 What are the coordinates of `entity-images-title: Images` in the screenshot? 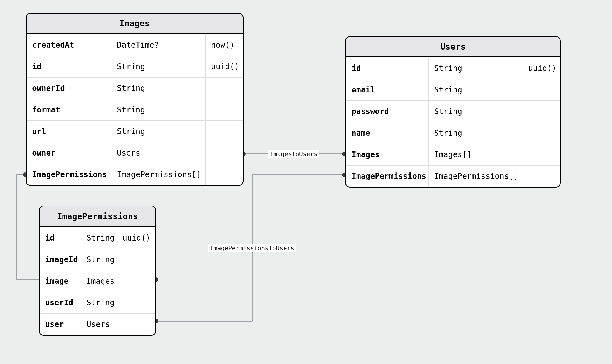 It's located at (135, 24).